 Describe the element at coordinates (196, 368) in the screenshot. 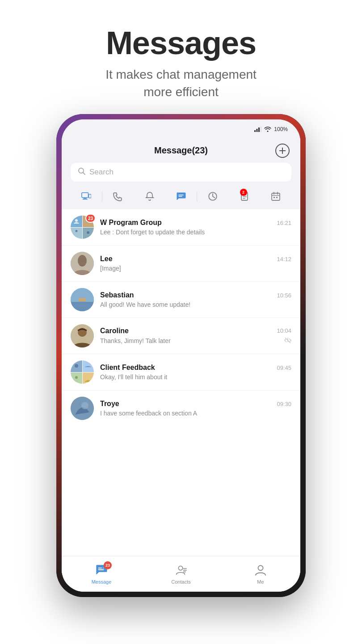

I see `message-top: Client Feedback 09:45` at that location.